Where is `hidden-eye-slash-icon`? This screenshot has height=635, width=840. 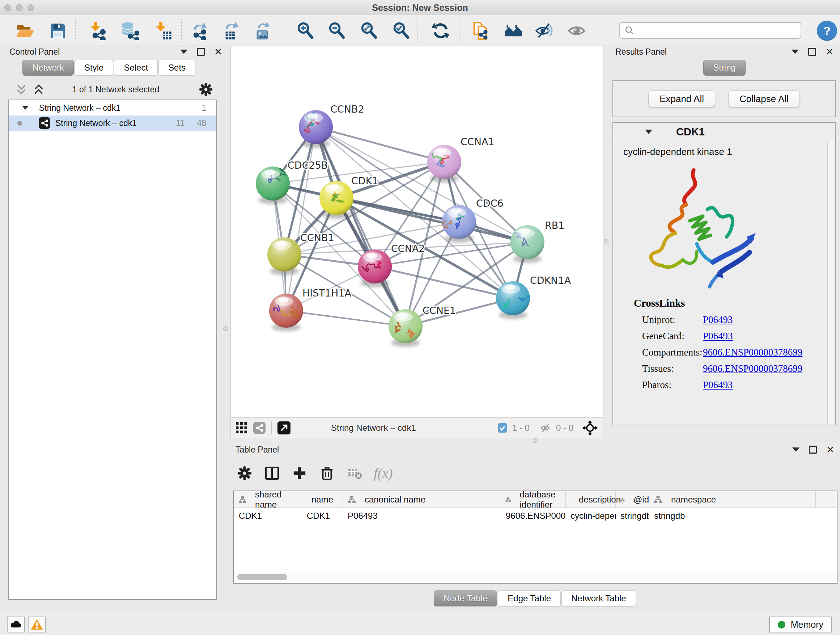 hidden-eye-slash-icon is located at coordinates (545, 428).